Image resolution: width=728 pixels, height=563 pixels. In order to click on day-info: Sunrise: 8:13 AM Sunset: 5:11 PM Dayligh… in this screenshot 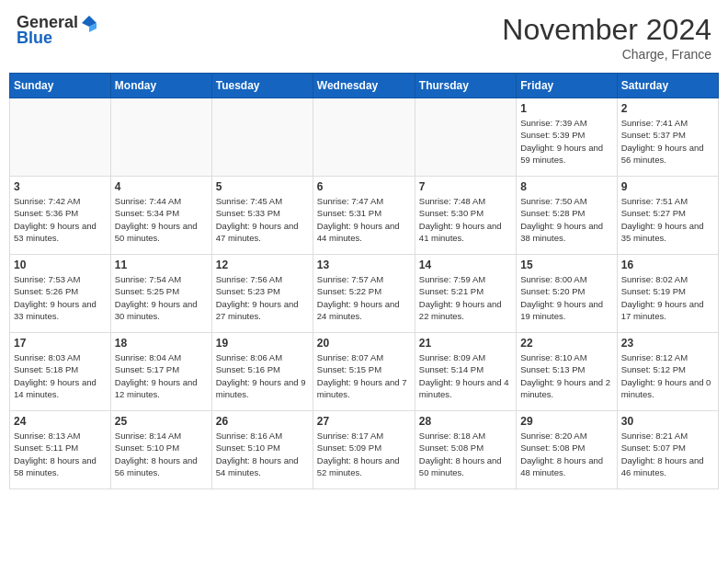, I will do `click(61, 454)`.